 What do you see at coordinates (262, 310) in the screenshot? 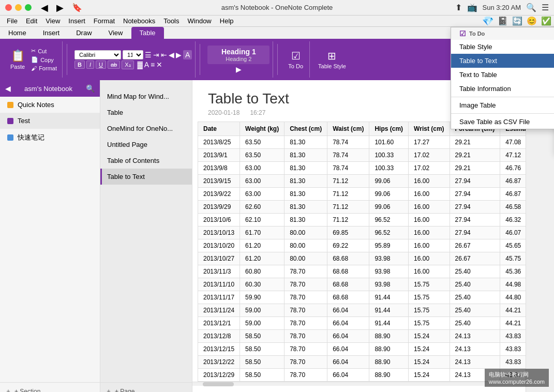
I see `table-cell: 59.00` at bounding box center [262, 310].